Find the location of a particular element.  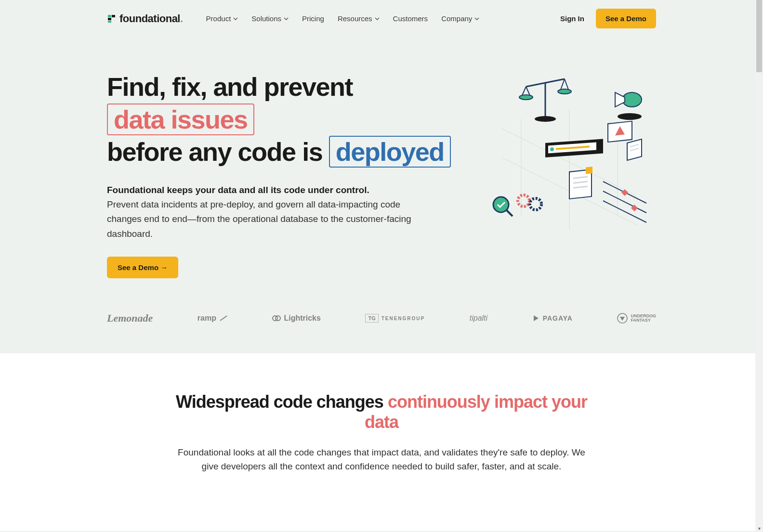

customer-logos-row: Lemonade ramp Lightricks TG TENENGROUP t… is located at coordinates (382, 328).